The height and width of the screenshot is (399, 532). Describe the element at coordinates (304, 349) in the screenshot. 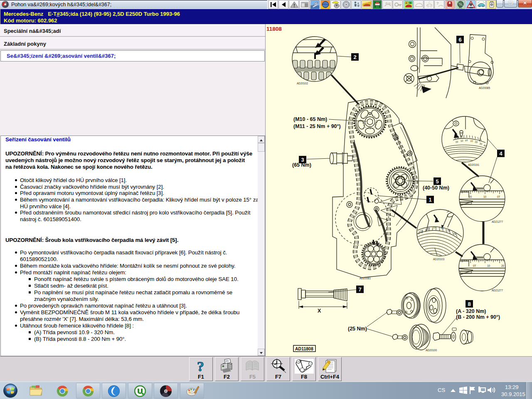

I see `svg-text: AD11808` at that location.